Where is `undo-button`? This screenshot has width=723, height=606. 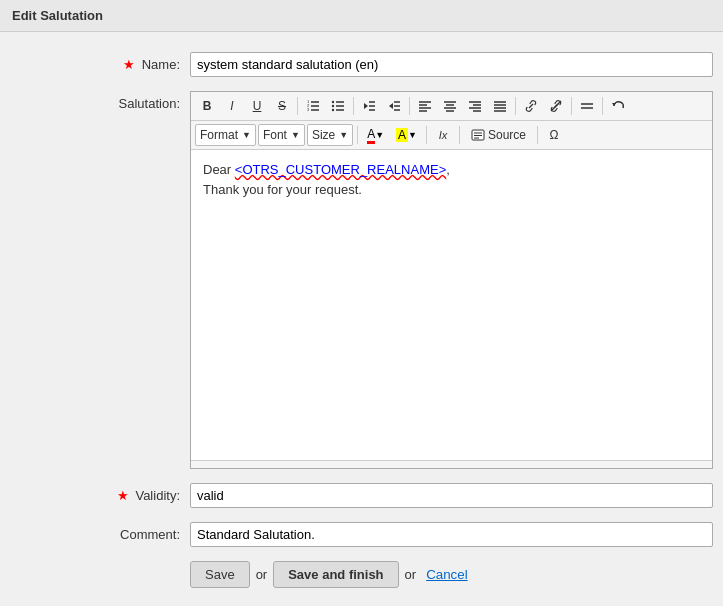 undo-button is located at coordinates (618, 106).